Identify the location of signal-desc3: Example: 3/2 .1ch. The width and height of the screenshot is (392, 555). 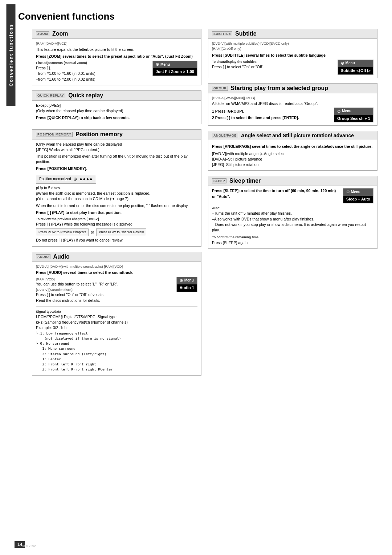
(117, 328).